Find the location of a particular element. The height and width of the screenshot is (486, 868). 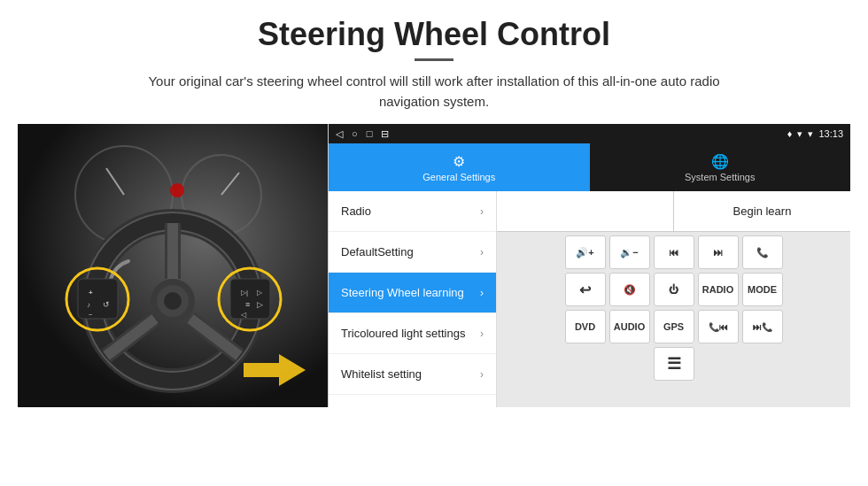

menu-list: Radio › DefaultSetting › Steering Wheel … is located at coordinates (413, 299).